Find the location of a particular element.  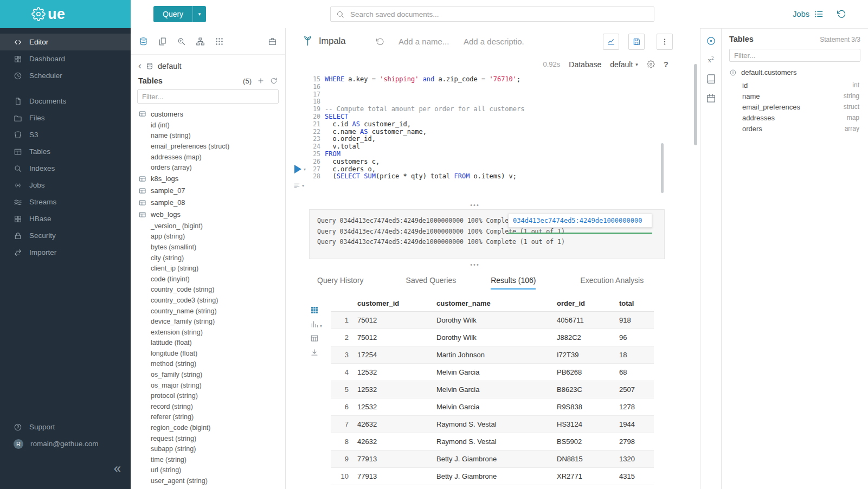

search-input is located at coordinates (499, 14).